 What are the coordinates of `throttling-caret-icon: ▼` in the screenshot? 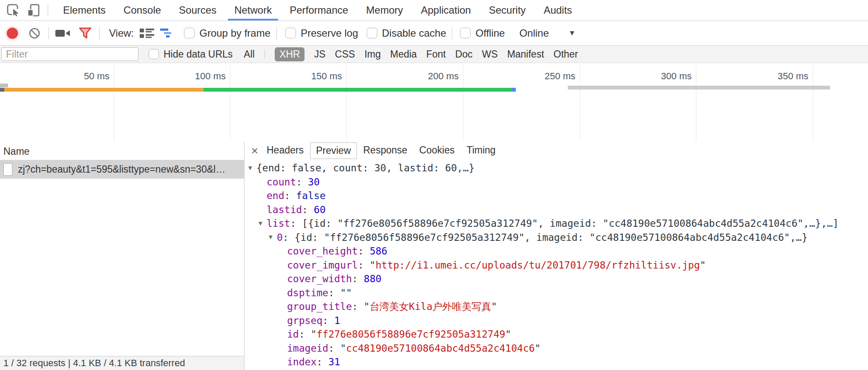 It's located at (572, 33).